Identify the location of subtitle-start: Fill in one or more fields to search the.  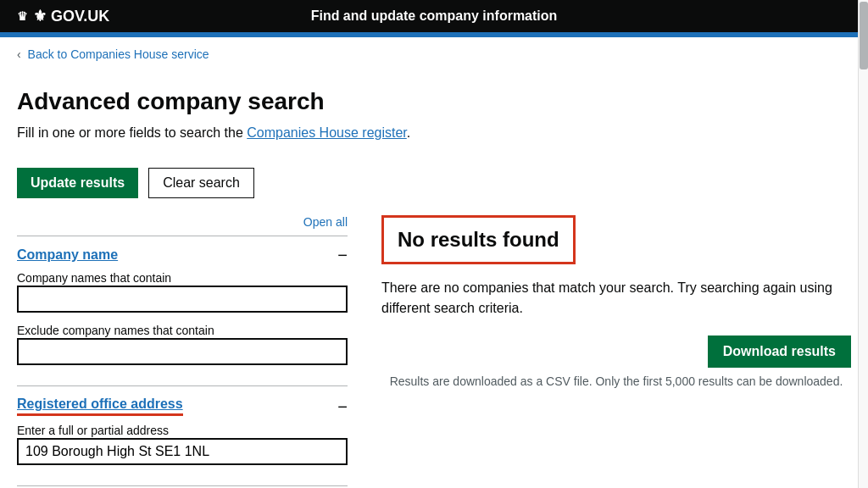
(132, 132).